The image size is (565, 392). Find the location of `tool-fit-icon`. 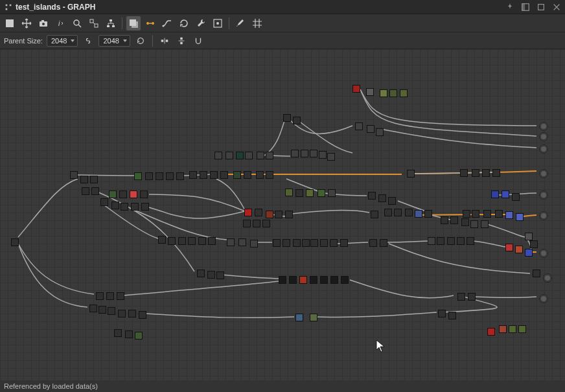

tool-fit-icon is located at coordinates (94, 23).